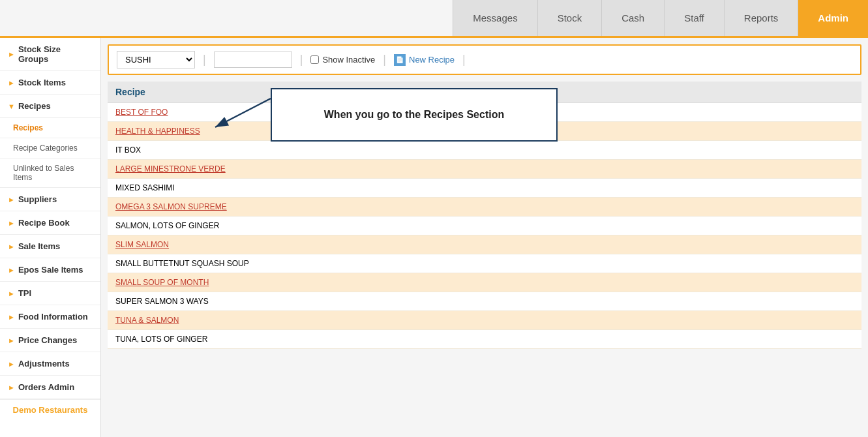 The image size is (868, 437). Describe the element at coordinates (434, 19) in the screenshot. I see `top-nav: Messages Stock Cash Staff Reports Admin` at that location.